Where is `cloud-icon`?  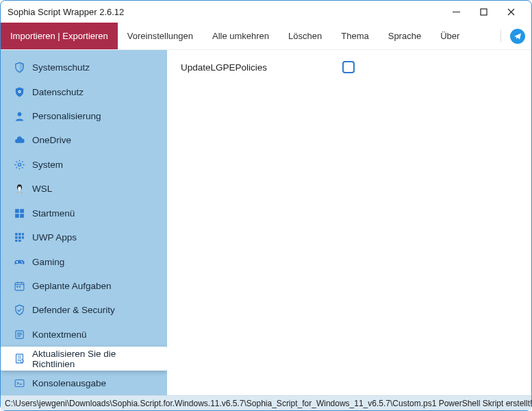 cloud-icon is located at coordinates (19, 140).